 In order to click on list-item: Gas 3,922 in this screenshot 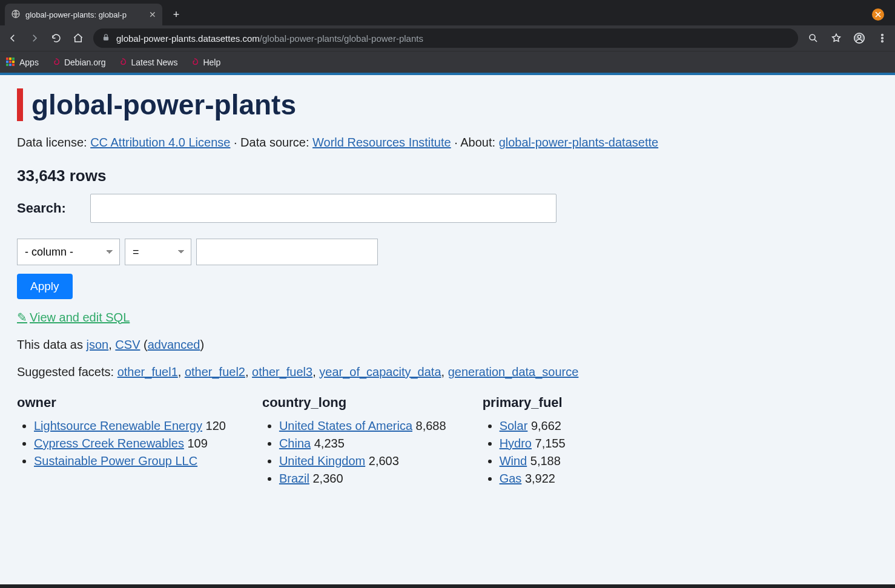, I will do `click(533, 478)`.